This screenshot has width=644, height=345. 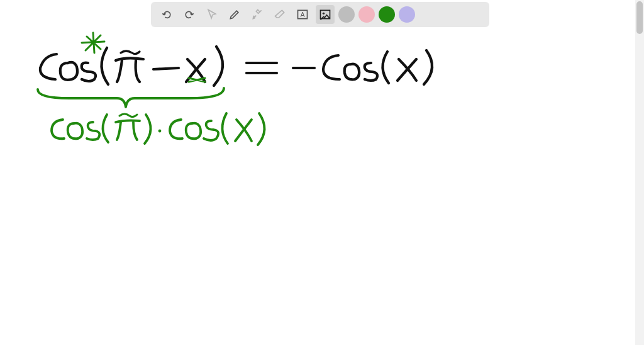 I want to click on svg-text: A, so click(x=303, y=15).